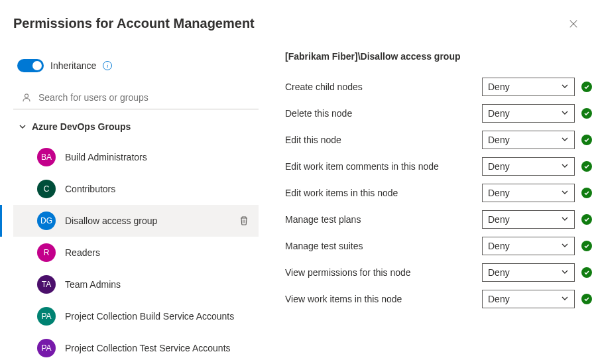 The height and width of the screenshot is (364, 596). What do you see at coordinates (440, 87) in the screenshot?
I see `permission-row: Create child nodesDeny` at bounding box center [440, 87].